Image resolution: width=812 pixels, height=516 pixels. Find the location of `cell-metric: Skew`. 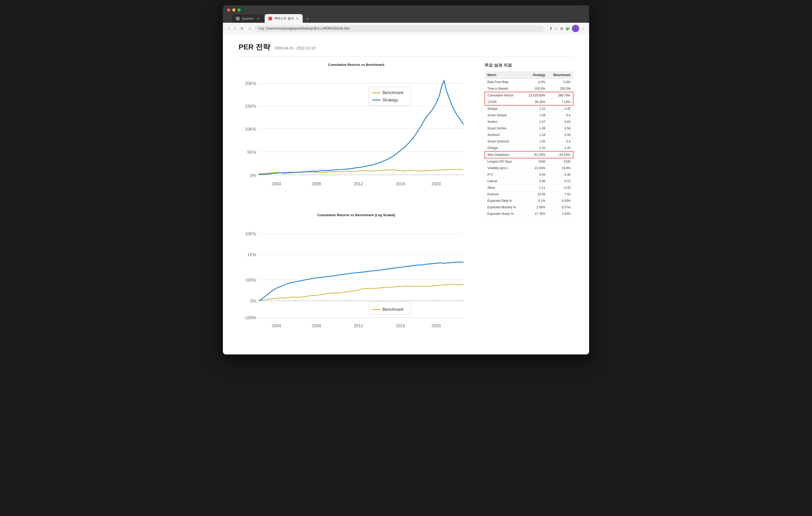

cell-metric: Skew is located at coordinates (504, 188).